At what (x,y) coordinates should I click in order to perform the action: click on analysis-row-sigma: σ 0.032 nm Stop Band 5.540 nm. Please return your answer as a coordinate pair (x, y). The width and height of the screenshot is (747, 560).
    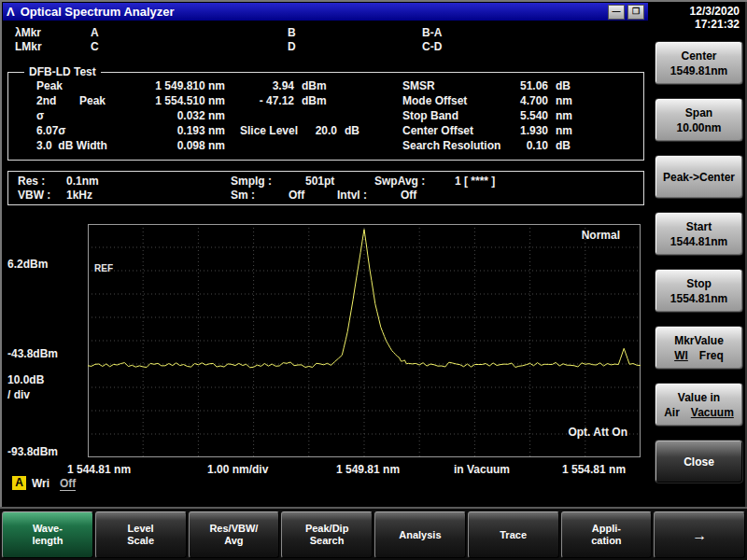
    Looking at the image, I should click on (326, 116).